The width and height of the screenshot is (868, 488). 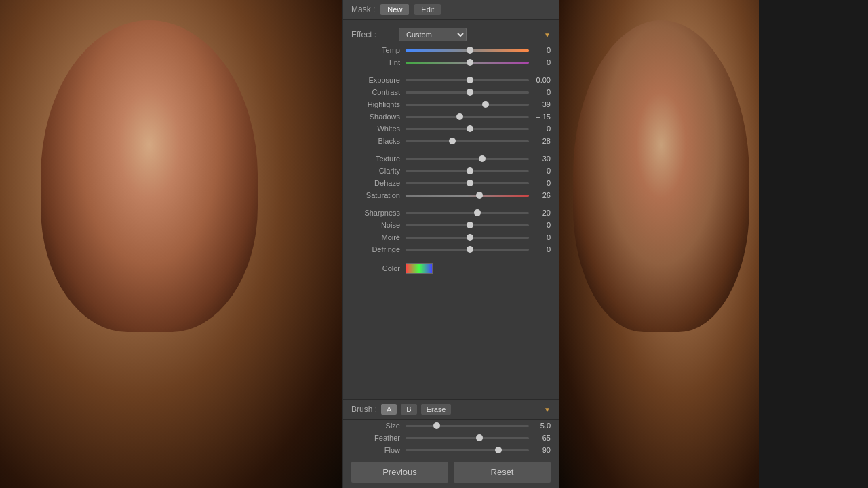 I want to click on saturation-track, so click(x=467, y=195).